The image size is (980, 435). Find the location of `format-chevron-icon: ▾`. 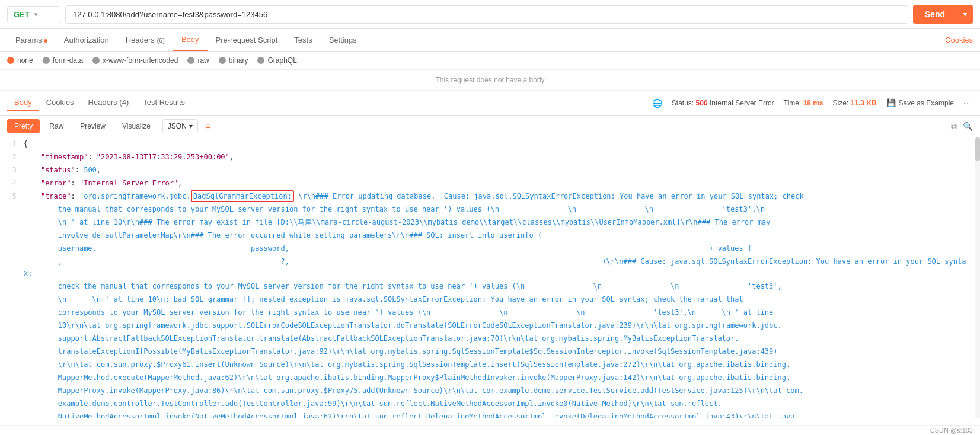

format-chevron-icon: ▾ is located at coordinates (191, 126).